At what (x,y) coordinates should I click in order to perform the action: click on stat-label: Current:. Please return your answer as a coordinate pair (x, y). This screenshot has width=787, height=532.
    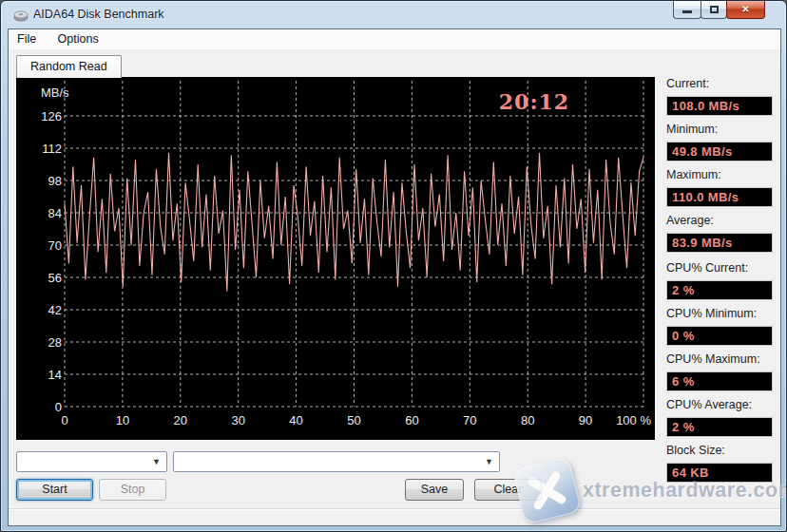
    Looking at the image, I should click on (720, 85).